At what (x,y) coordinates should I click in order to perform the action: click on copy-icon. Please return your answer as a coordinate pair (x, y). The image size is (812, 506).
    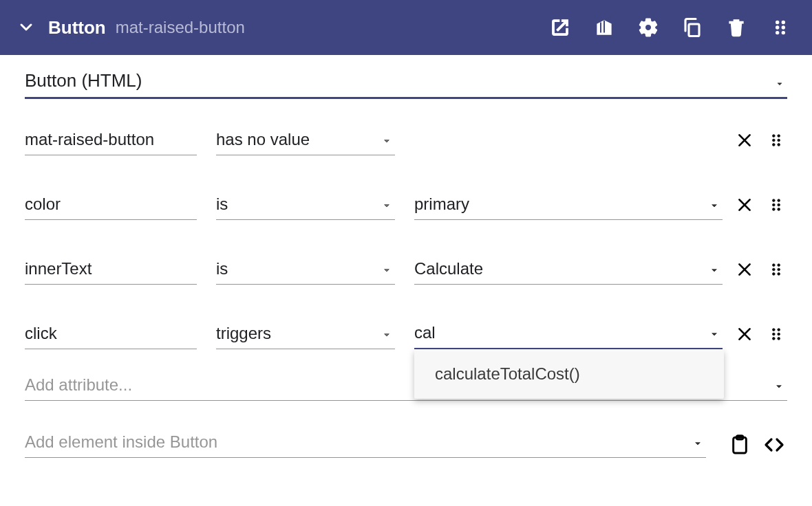
    Looking at the image, I should click on (692, 28).